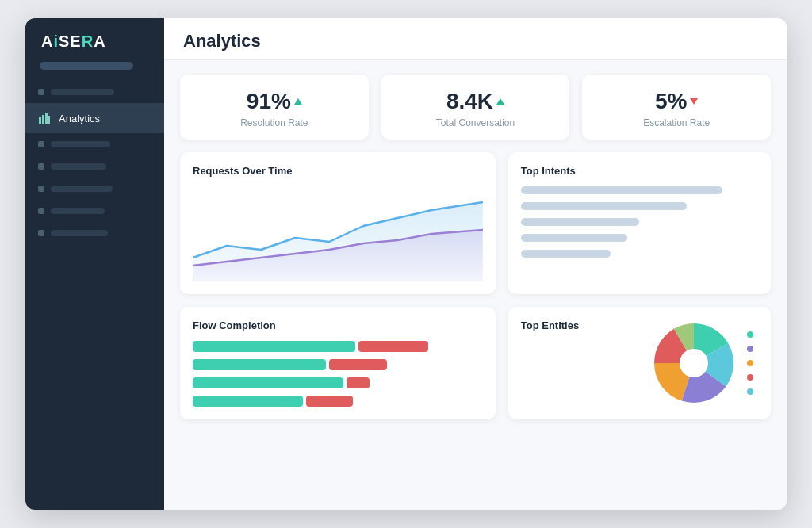  I want to click on top-entities-card: Top Entities, so click(639, 363).